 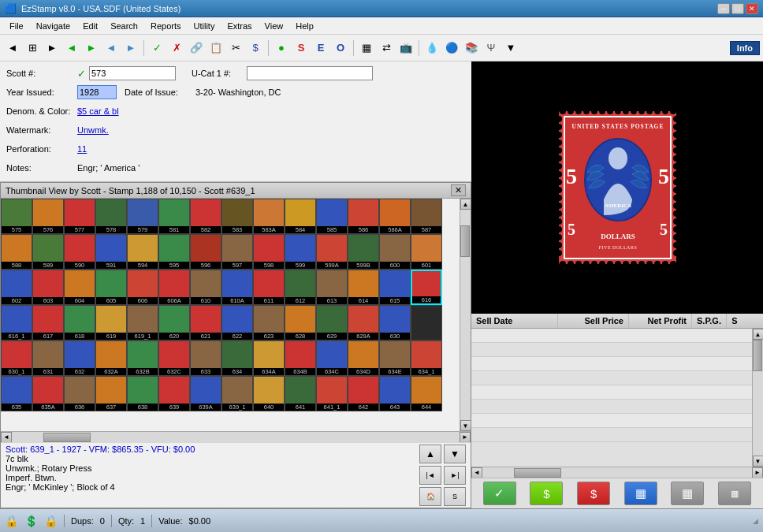 I want to click on stamp-597: 597, so click(x=237, y=252).